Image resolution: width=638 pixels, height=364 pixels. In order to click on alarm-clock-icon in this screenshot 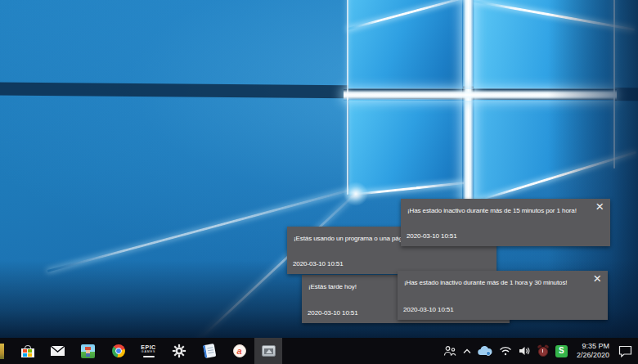, I will do `click(543, 351)`.